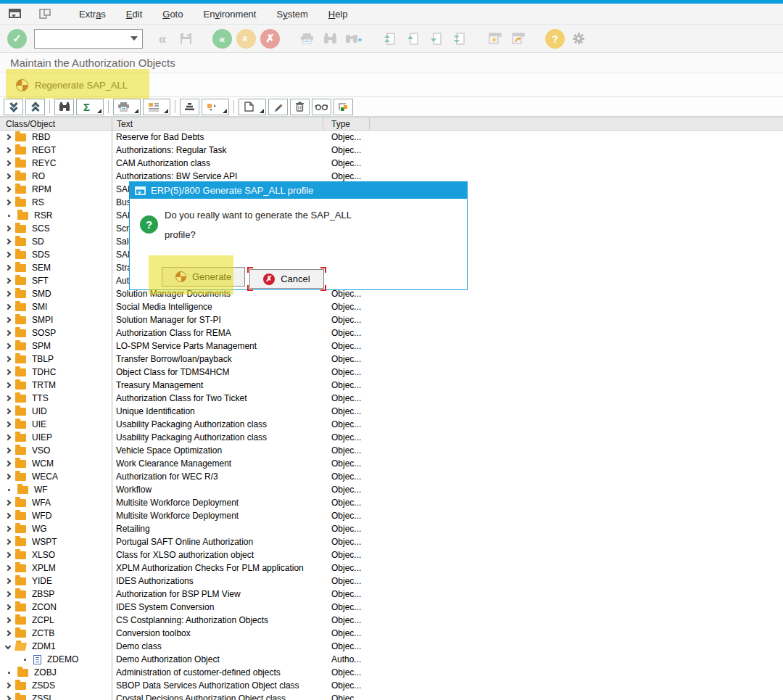 This screenshot has width=783, height=700. Describe the element at coordinates (392, 86) in the screenshot. I see `regenerate-sap-all-button: Regenerate SAP_ALL` at that location.